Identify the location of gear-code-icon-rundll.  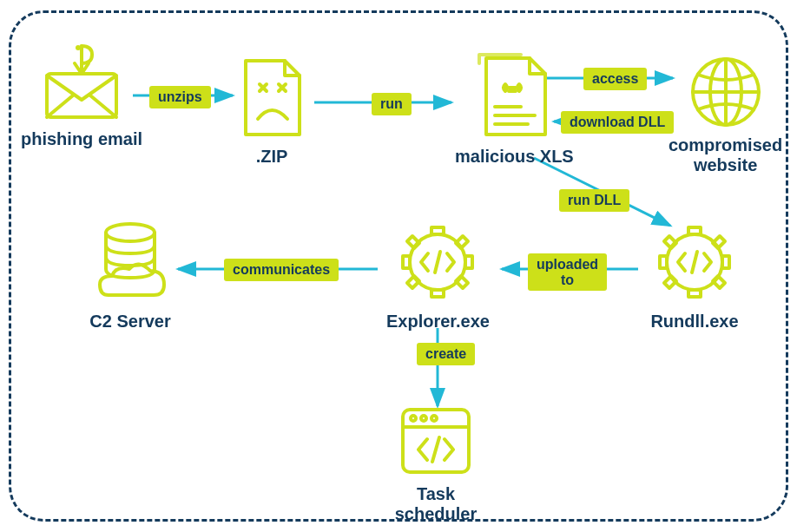
(695, 262).